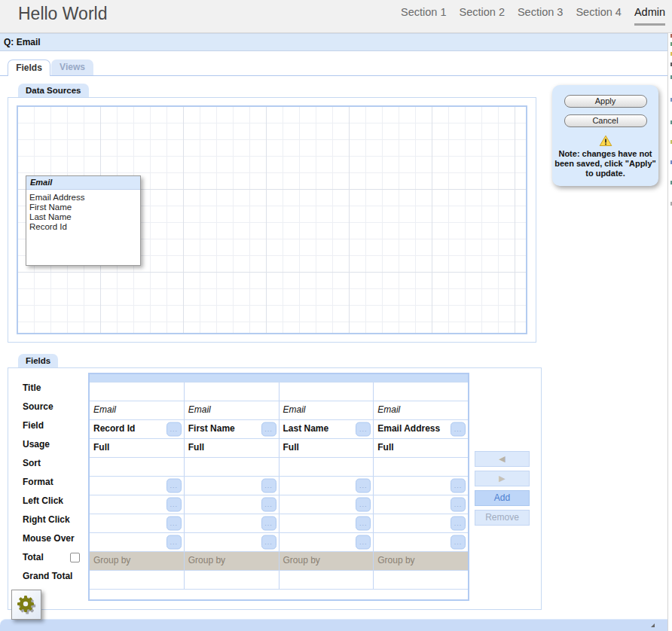 The height and width of the screenshot is (631, 672). Describe the element at coordinates (279, 504) in the screenshot. I see `row-left-click: ... ... ... ...` at that location.